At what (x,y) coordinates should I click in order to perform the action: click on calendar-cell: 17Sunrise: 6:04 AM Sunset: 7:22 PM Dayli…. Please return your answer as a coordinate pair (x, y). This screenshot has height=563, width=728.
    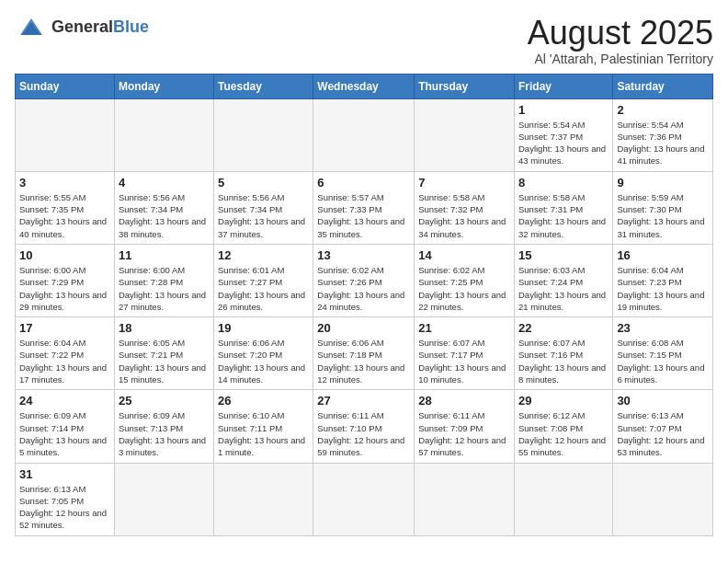
    Looking at the image, I should click on (65, 353).